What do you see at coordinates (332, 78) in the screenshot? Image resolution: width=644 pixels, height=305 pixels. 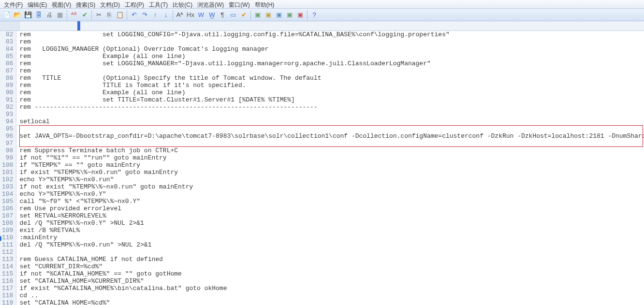 I see `code-line: rem TITLE (Optional) Specify the title o…` at bounding box center [332, 78].